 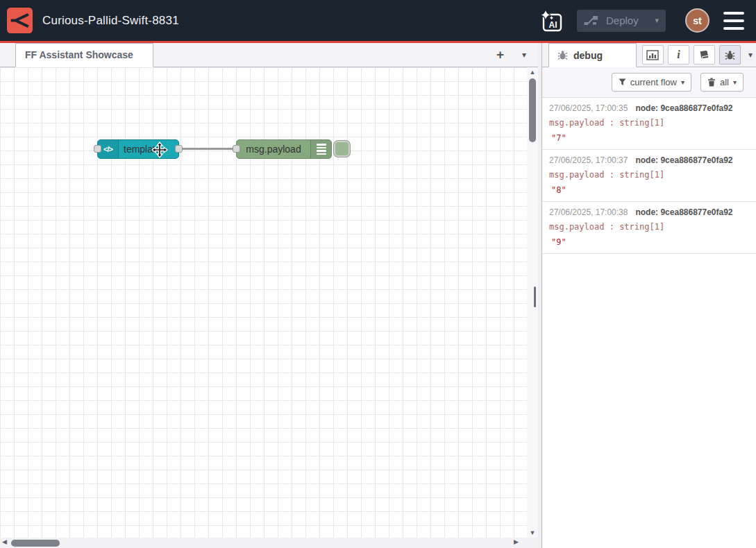 I want to click on debug-messages-button, so click(x=730, y=55).